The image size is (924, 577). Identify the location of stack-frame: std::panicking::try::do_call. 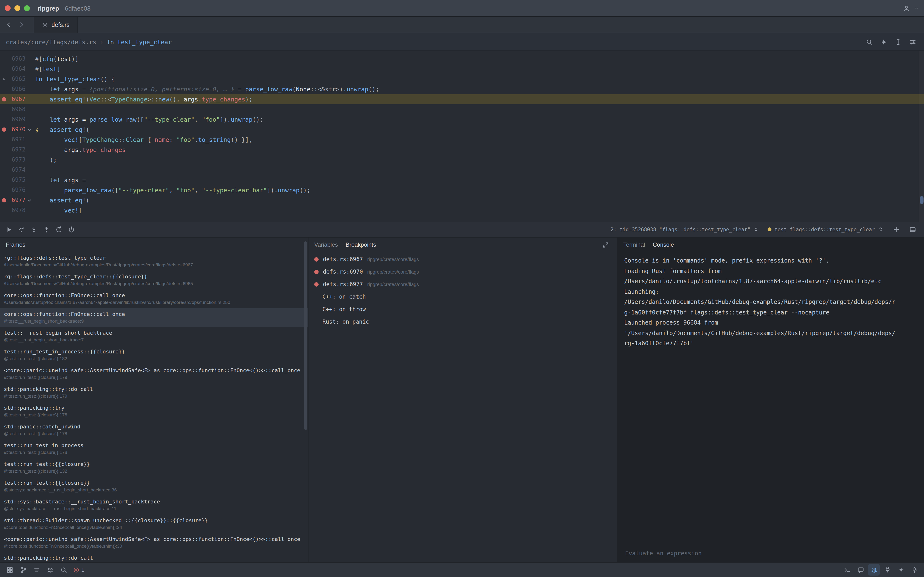
(154, 557).